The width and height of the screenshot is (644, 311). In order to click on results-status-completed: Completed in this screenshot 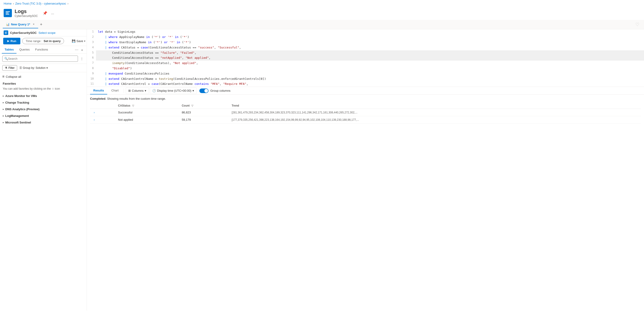, I will do `click(98, 99)`.